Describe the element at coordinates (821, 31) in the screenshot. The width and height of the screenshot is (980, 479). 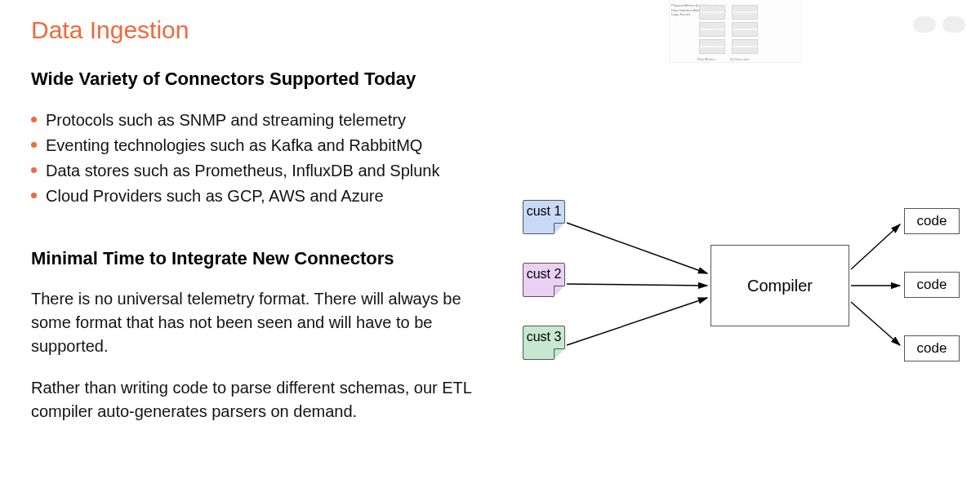
I see `slide-thumbnail-strip: Physical Metrics (Link, Latency) Data In…` at that location.